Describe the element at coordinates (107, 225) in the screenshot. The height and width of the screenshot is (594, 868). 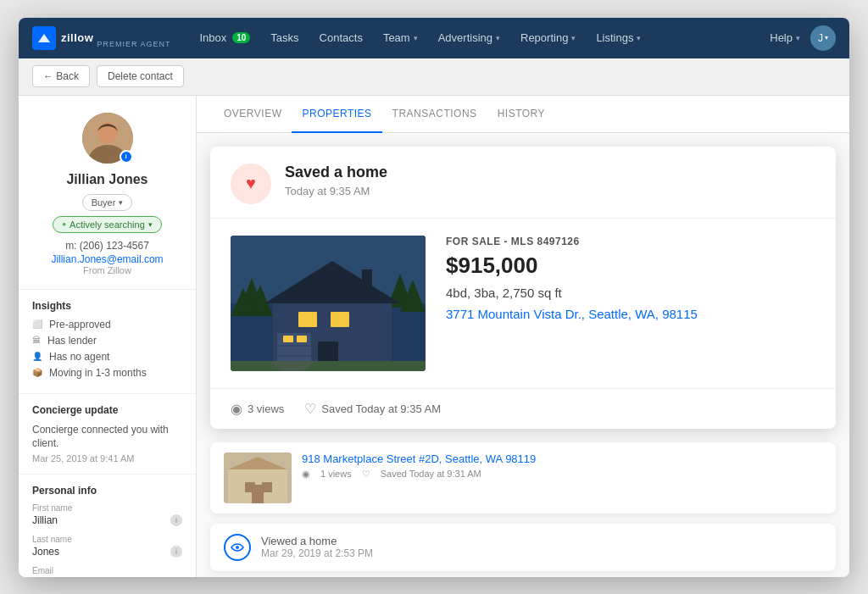
I see `contact-status-badge: ● Actively searching ▾` at that location.